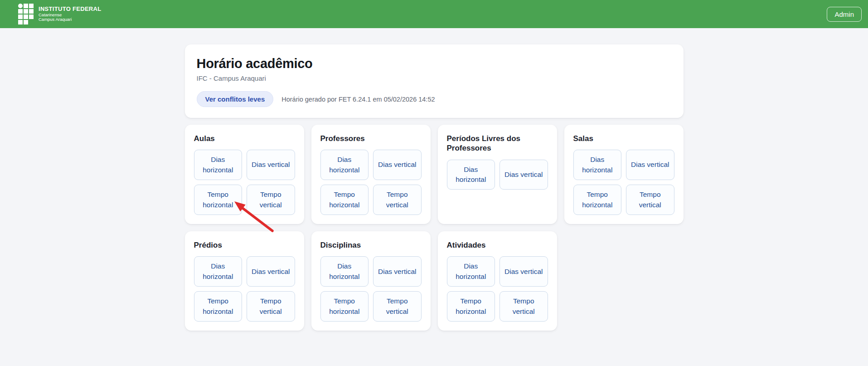 The image size is (868, 366). What do you see at coordinates (498, 143) in the screenshot?
I see `card-title: Períodos Livres dos Professores` at bounding box center [498, 143].